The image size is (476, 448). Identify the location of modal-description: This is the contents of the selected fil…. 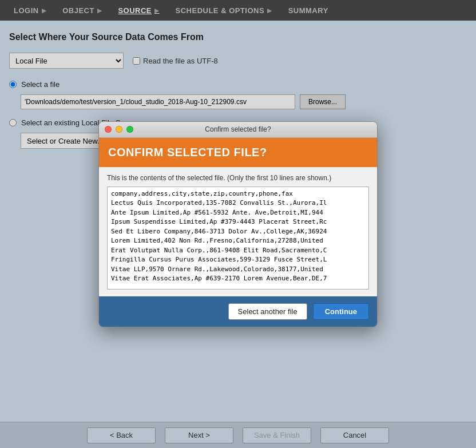
(238, 178).